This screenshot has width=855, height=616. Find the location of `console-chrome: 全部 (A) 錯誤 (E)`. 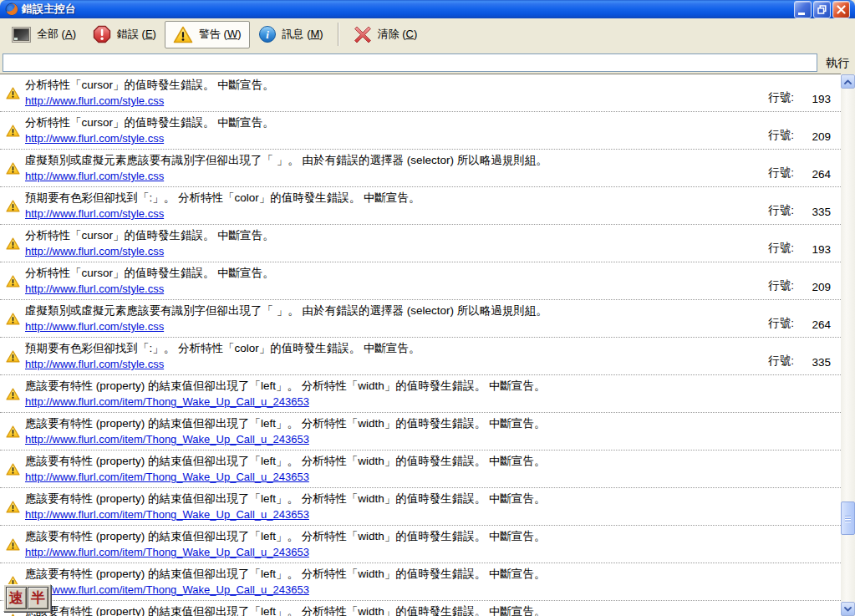

console-chrome: 全部 (A) 錯誤 (E) is located at coordinates (428, 46).